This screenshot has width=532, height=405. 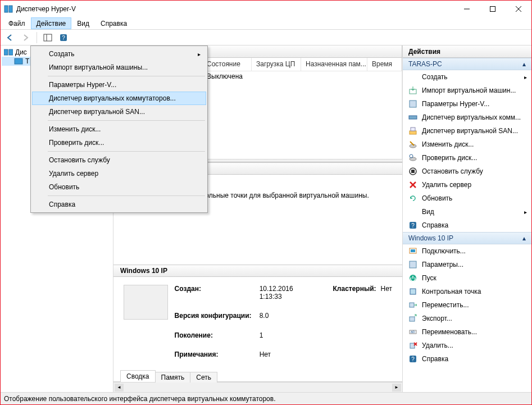 What do you see at coordinates (10, 38) in the screenshot?
I see `back-button` at bounding box center [10, 38].